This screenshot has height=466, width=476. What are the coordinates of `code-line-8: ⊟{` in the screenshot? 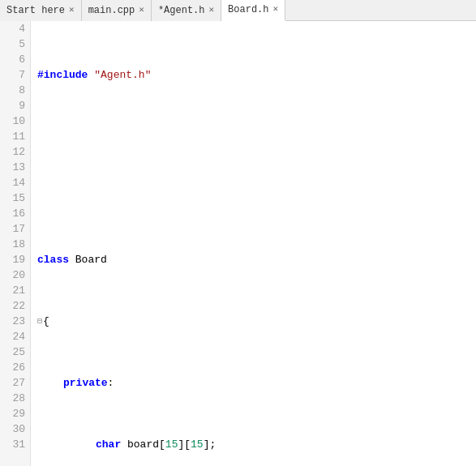 It's located at (256, 321).